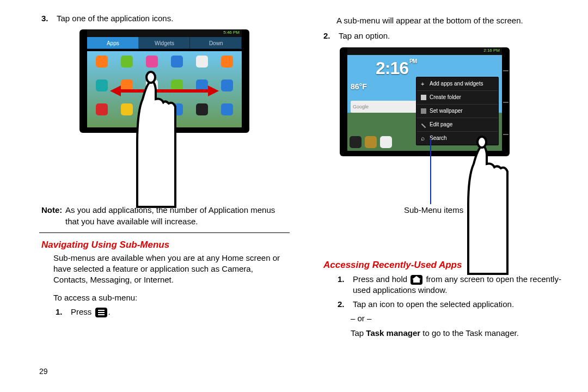 This screenshot has height=392, width=588. I want to click on left-step-1: 1. Press ., so click(164, 312).